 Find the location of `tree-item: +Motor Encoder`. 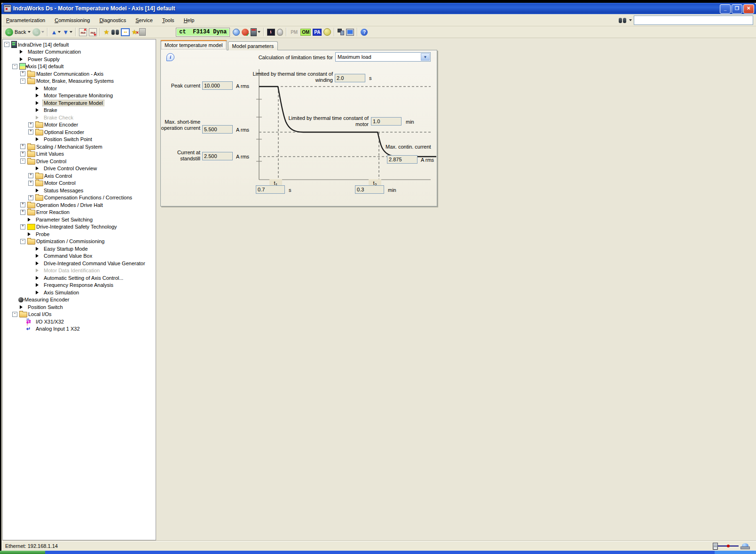

tree-item: +Motor Encoder is located at coordinates (79, 125).